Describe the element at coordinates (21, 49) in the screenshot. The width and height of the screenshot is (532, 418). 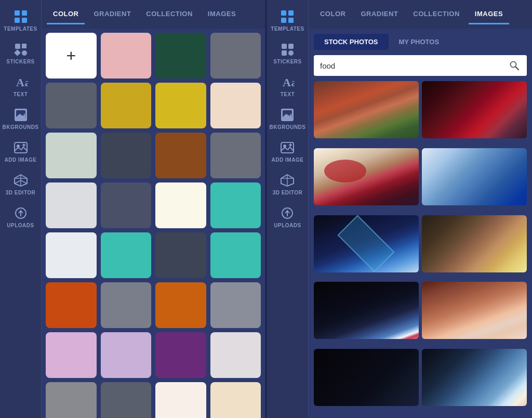
I see `stickers-icon` at that location.